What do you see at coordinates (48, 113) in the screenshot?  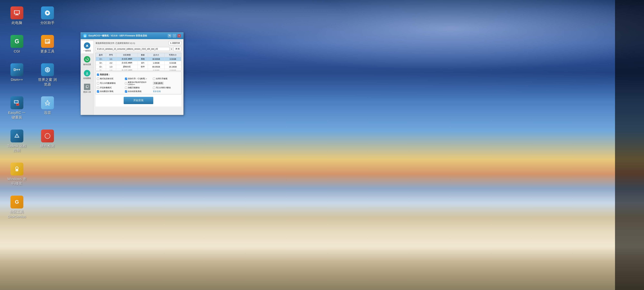 I see `snow-label: 迅雷` at bounding box center [48, 113].